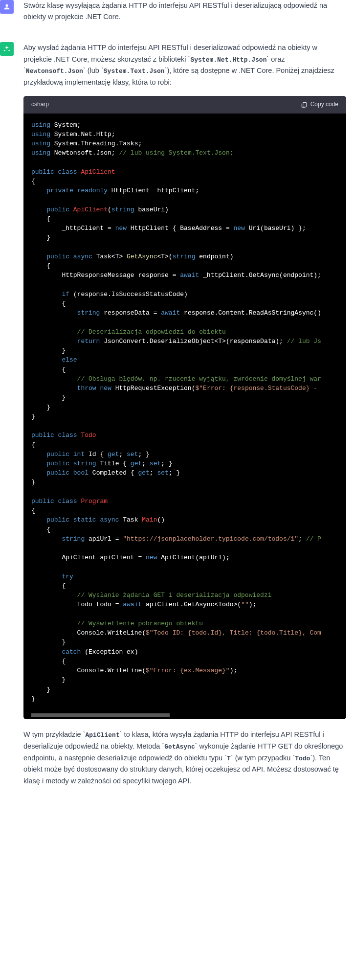  What do you see at coordinates (320, 105) in the screenshot?
I see `copy-code-button: Copy code` at bounding box center [320, 105].